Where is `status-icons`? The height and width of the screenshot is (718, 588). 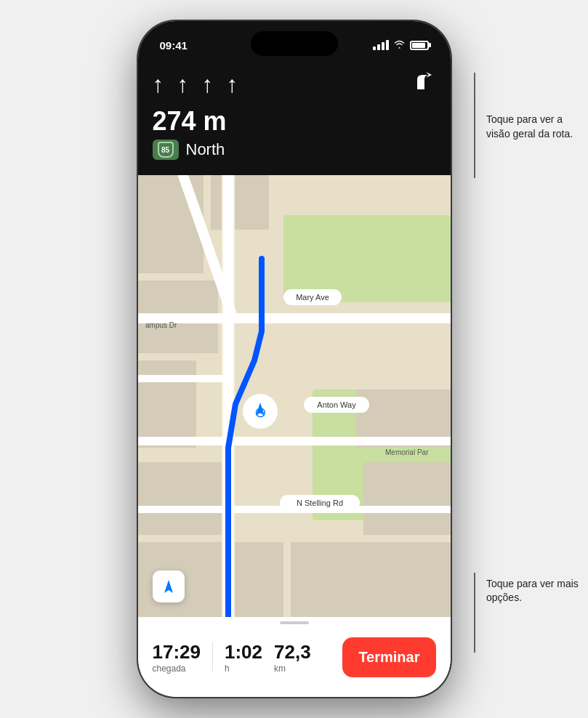
status-icons is located at coordinates (401, 45).